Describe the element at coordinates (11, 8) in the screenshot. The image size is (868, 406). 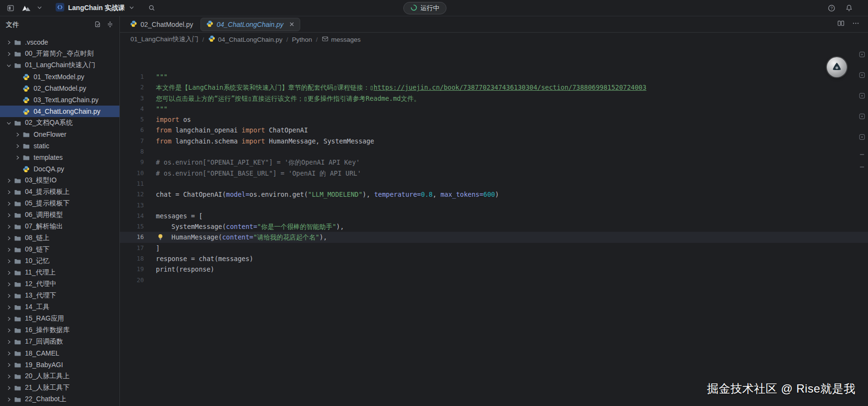
I see `tool-window-icon` at that location.